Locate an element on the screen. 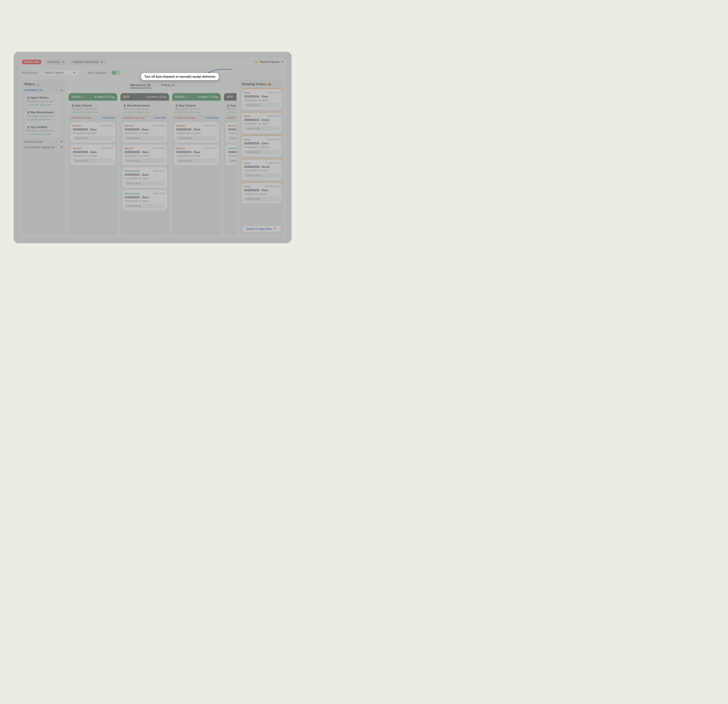 Image resolution: width=728 pixels, height=704 pixels. rider-status: At the WH since 5 min is located at coordinates (44, 120).